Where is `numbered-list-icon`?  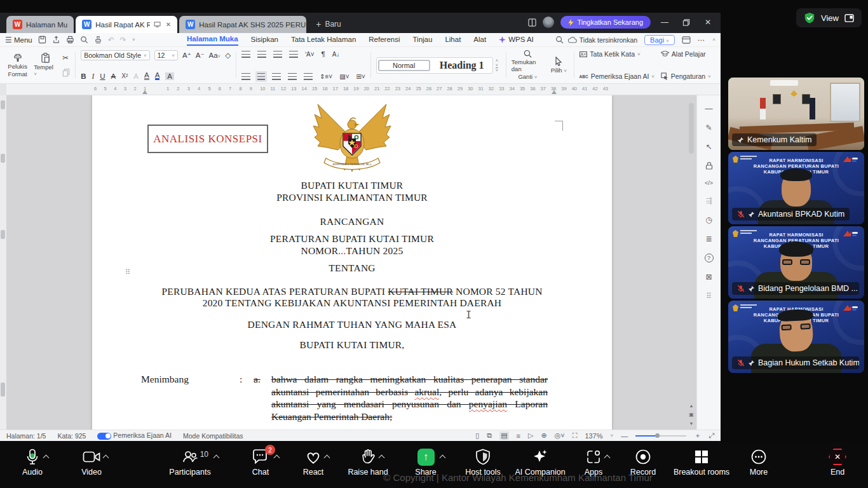 numbered-list-icon is located at coordinates (262, 55).